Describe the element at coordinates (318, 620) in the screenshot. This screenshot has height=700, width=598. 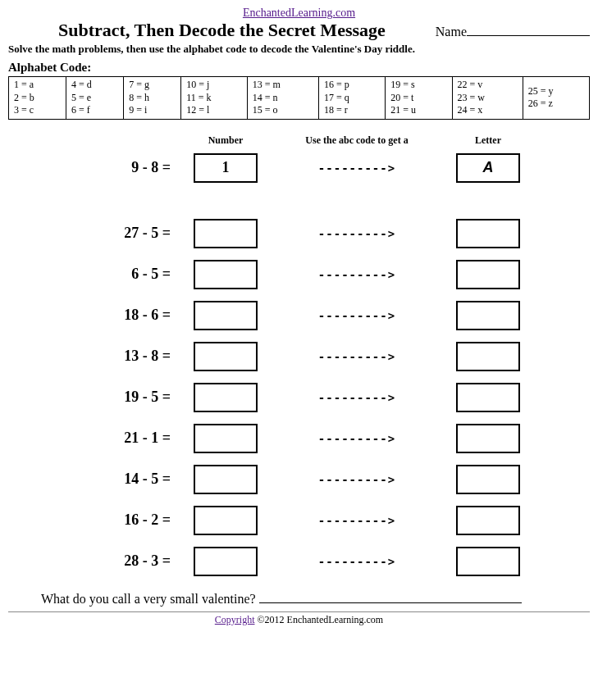
I see `footer-text: ©2012 EnchantedLearning.com` at that location.